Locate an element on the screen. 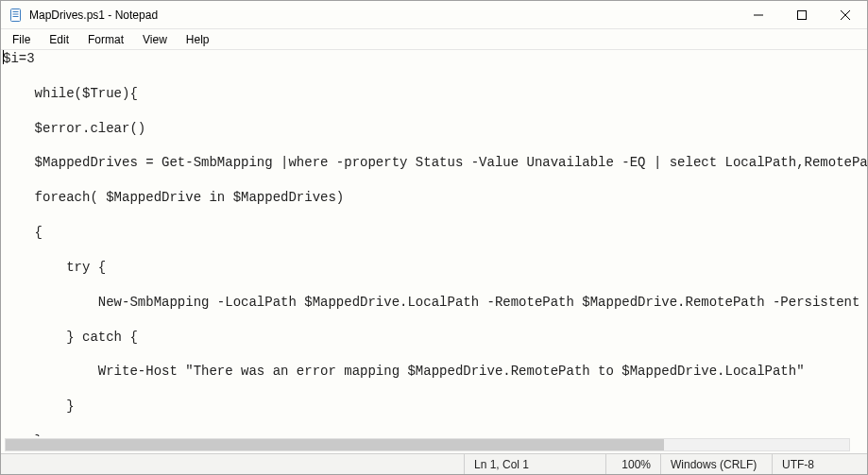 The height and width of the screenshot is (475, 868). notepad-icon is located at coordinates (16, 15).